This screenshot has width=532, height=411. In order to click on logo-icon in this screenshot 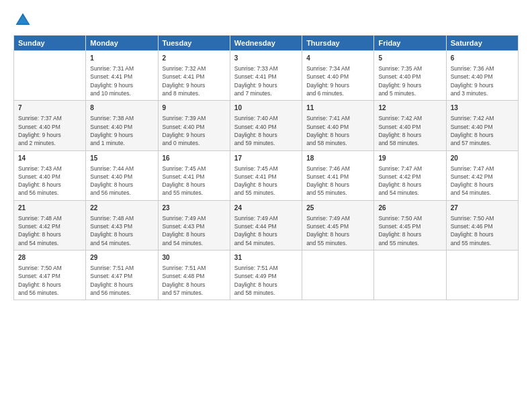, I will do `click(23, 20)`.